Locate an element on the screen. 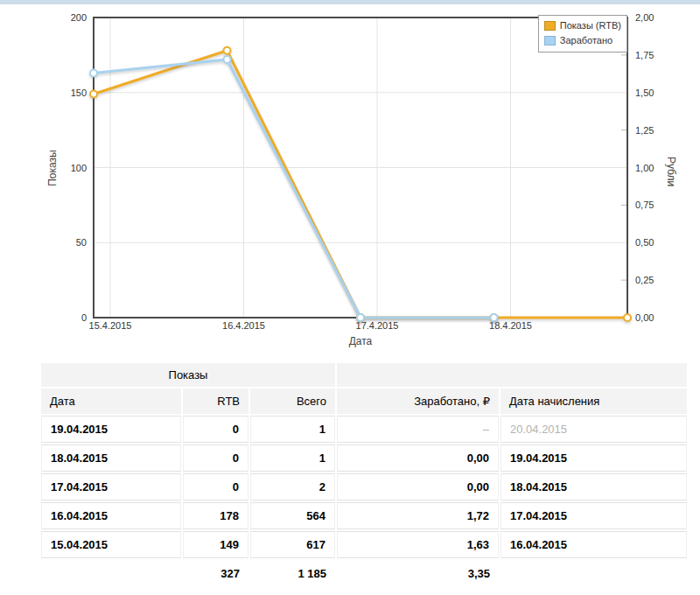 Image resolution: width=700 pixels, height=595 pixels. table-row: 19.04.201501–20.04.2015 is located at coordinates (364, 429).